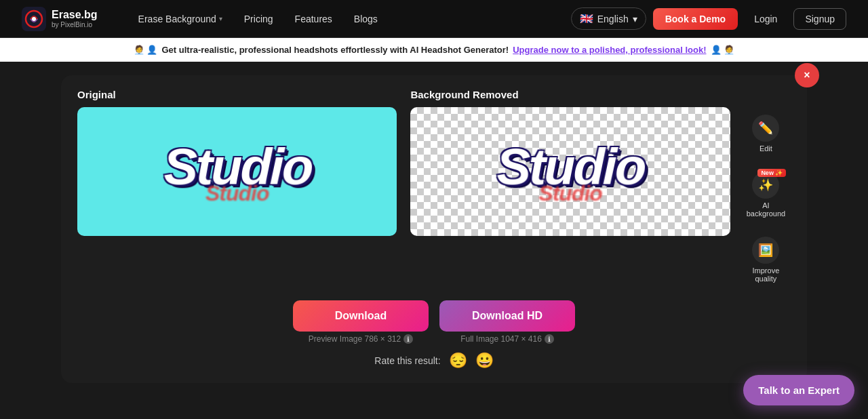 The height and width of the screenshot is (419, 868). I want to click on preview-info-icon: ℹ, so click(408, 339).